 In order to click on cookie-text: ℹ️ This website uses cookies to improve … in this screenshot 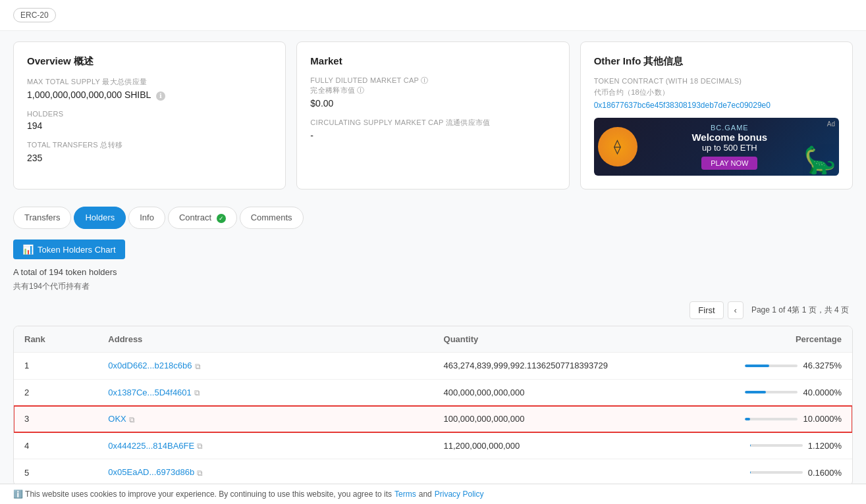, I will do `click(203, 493)`.